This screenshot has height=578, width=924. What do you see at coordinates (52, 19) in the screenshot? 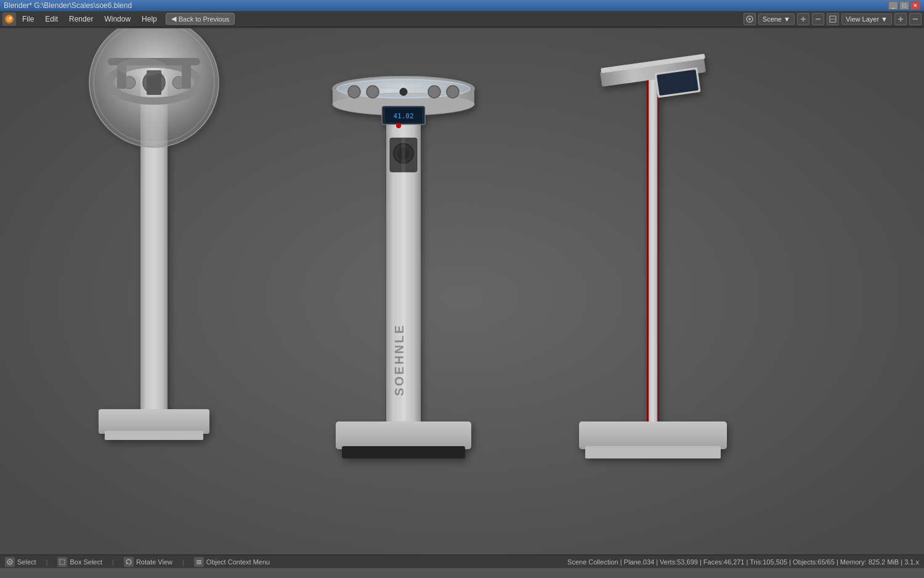
I see `menu-edit: Edit` at bounding box center [52, 19].